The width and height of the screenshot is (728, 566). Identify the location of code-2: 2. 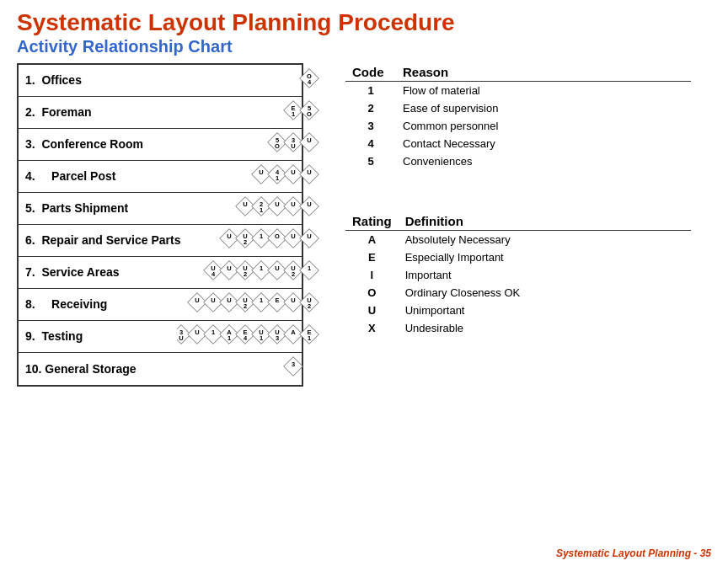
(371, 108).